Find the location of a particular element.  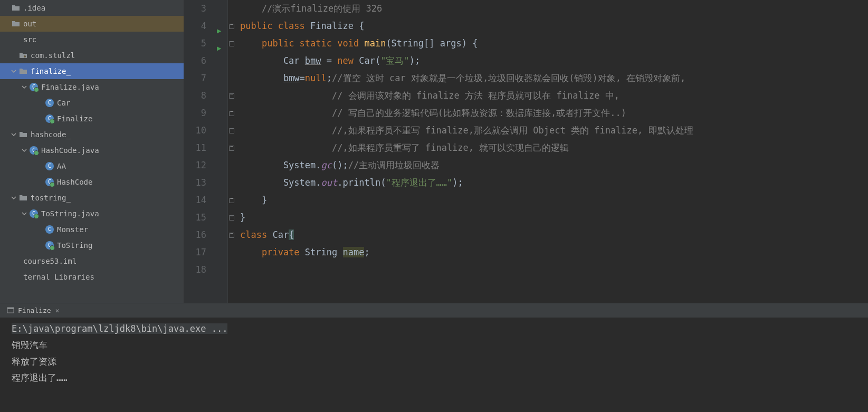

tree-item: ternal Libraries is located at coordinates (92, 277).